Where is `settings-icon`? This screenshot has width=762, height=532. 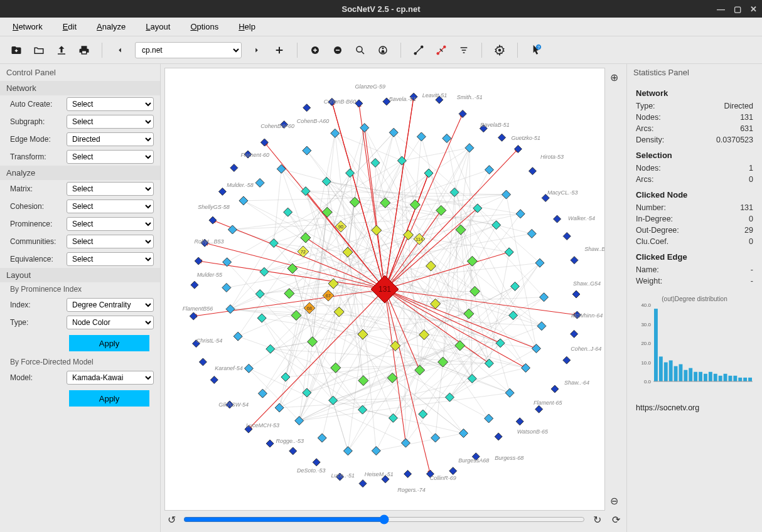 settings-icon is located at coordinates (500, 50).